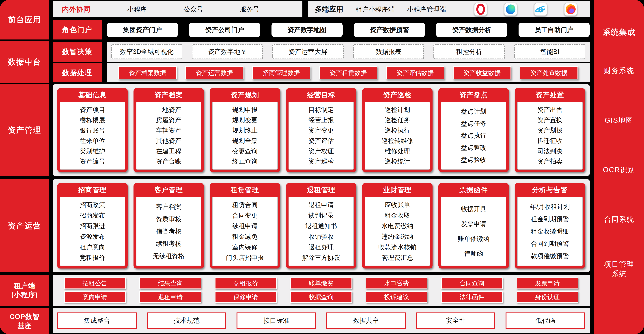 The width and height of the screenshot is (644, 334). I want to click on module-analysis-alert: 分析与告警 年/月收租计划 租金到期预警 租金收缴明细 合同到期预警 款项催缴预…, so click(550, 226).